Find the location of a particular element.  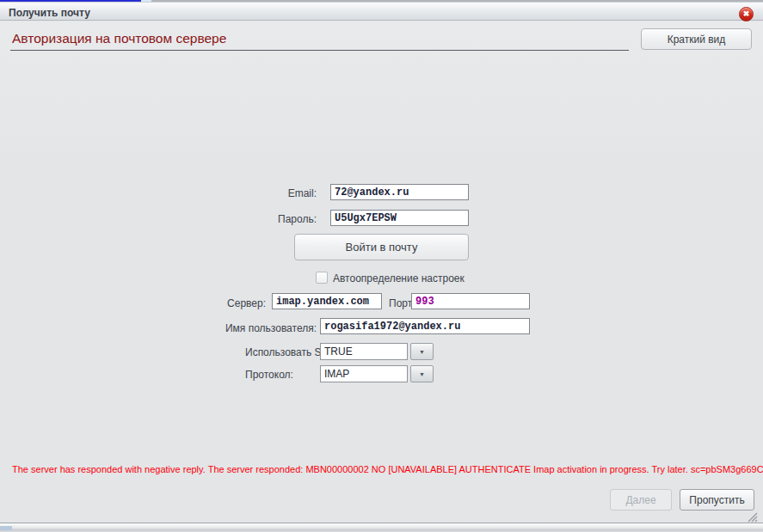

email-input is located at coordinates (399, 193).